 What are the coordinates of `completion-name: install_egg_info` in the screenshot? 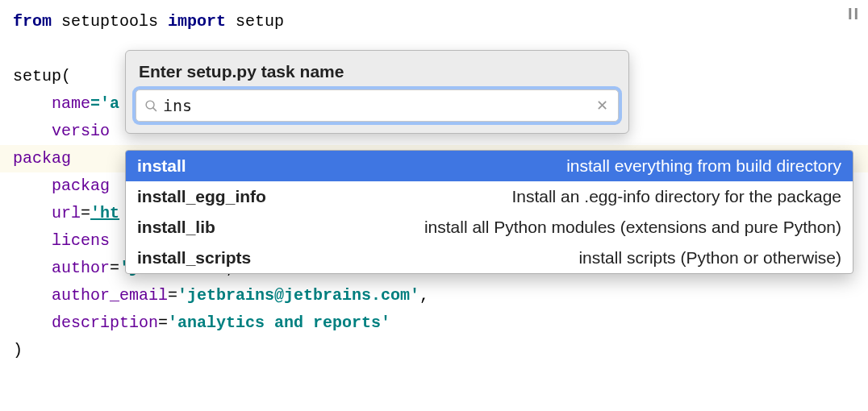 It's located at (202, 197).